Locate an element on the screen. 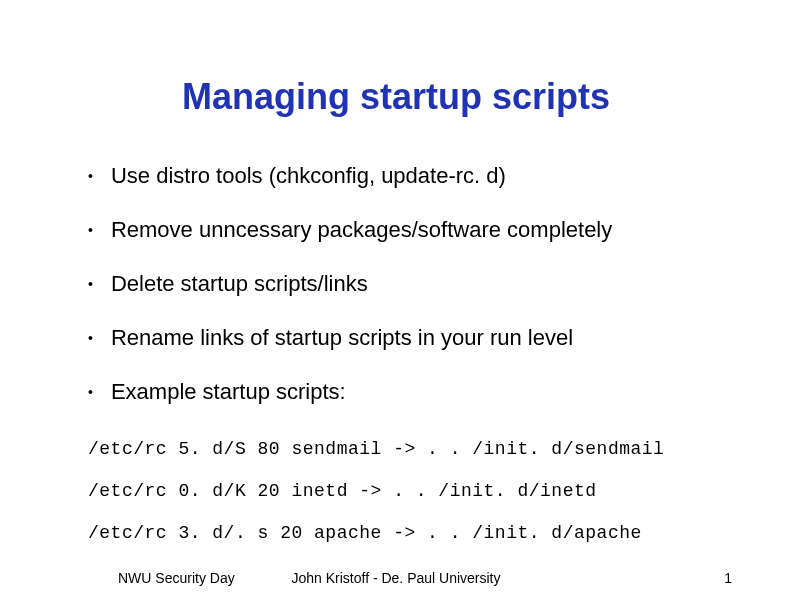 The width and height of the screenshot is (792, 612). bullet-text: Delete startup scripts/links is located at coordinates (240, 284).